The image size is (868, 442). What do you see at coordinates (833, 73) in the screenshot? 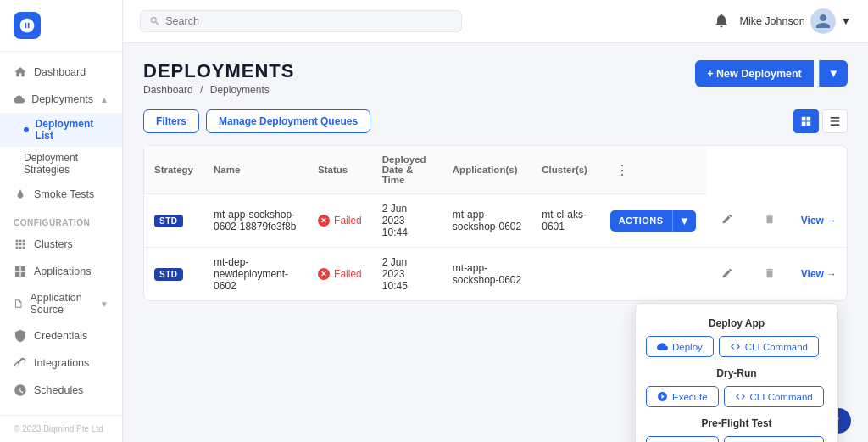
I see `new-deployment-dropdown-button: ▼` at bounding box center [833, 73].